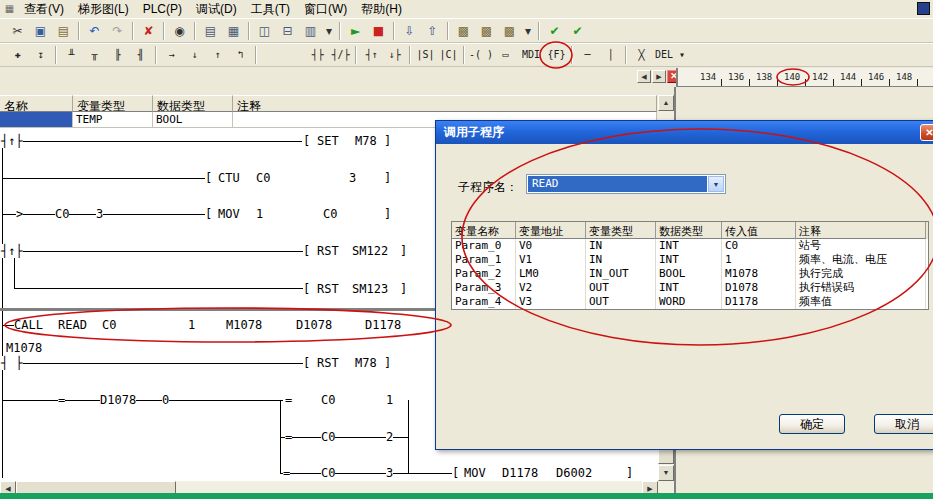  What do you see at coordinates (36, 104) in the screenshot?
I see `symbol-column-header: 名称` at bounding box center [36, 104].